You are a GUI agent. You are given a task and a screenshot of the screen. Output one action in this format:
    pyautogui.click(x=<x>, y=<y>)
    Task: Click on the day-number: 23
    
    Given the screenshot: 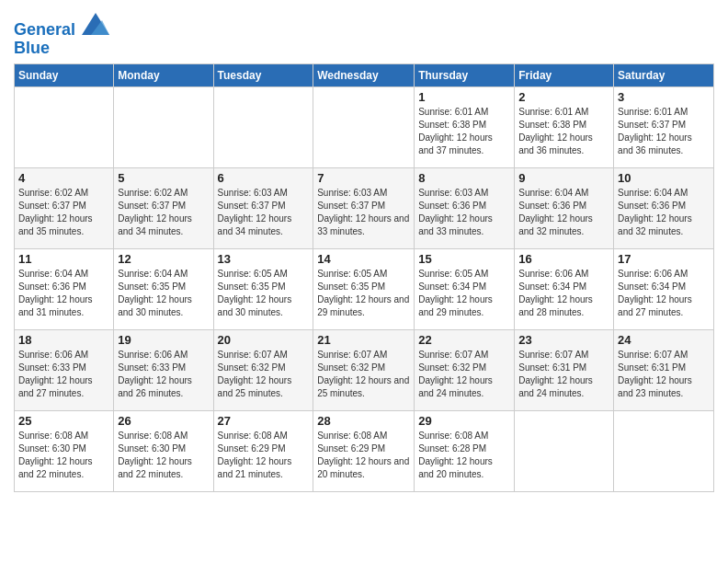 What is the action you would take?
    pyautogui.click(x=564, y=340)
    